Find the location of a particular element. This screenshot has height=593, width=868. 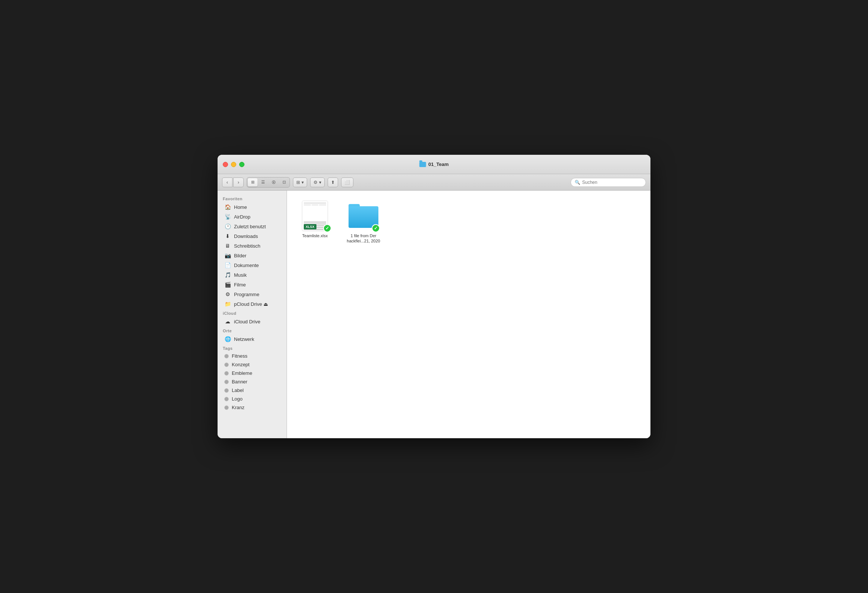

sidebar-item-airdrop: 📡 AirDrop is located at coordinates (252, 217).